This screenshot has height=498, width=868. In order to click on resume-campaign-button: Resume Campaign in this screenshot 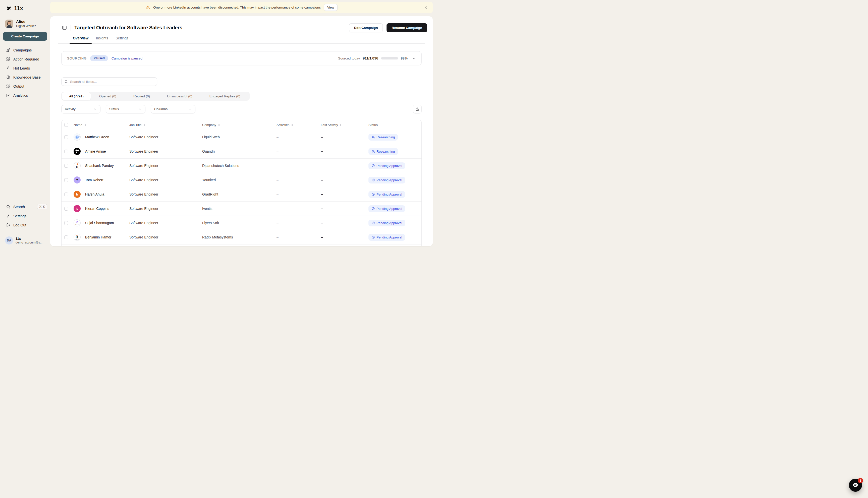, I will do `click(407, 28)`.